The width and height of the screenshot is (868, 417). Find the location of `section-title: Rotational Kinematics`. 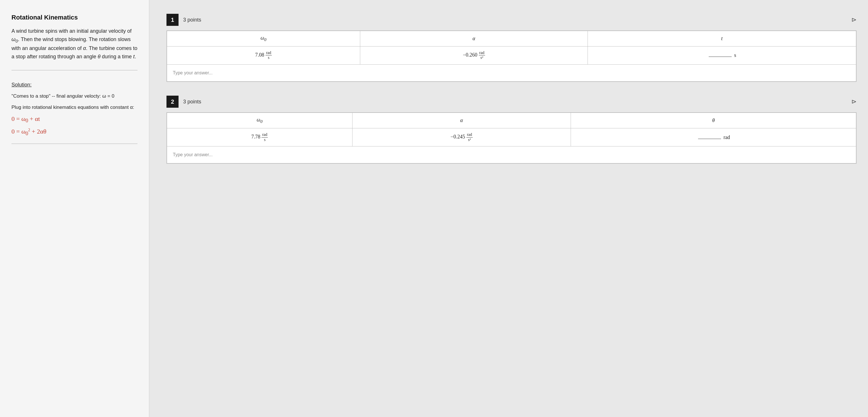

section-title: Rotational Kinematics is located at coordinates (74, 18).